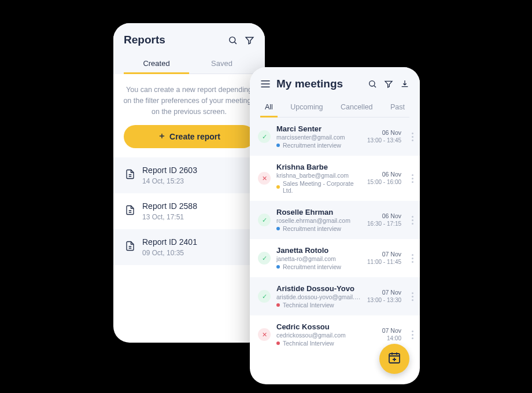  I want to click on create-report-label: Create report, so click(195, 137).